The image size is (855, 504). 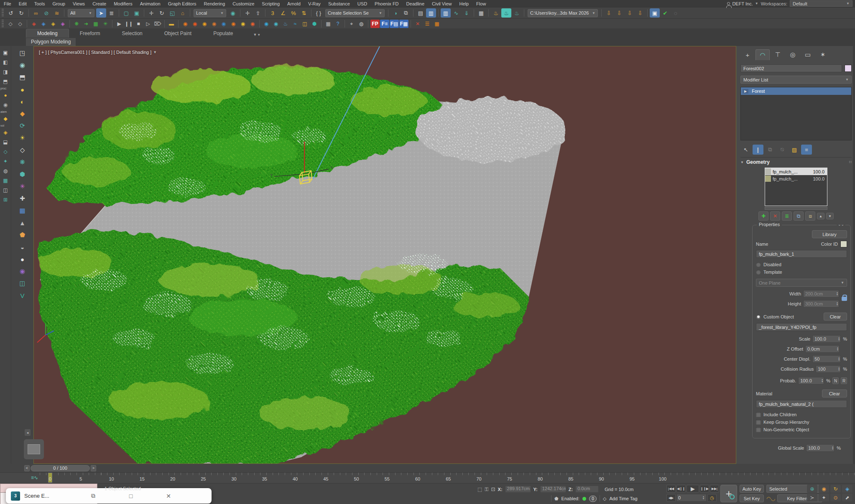 I want to click on menu-item: Modifiers, so click(x=123, y=4).